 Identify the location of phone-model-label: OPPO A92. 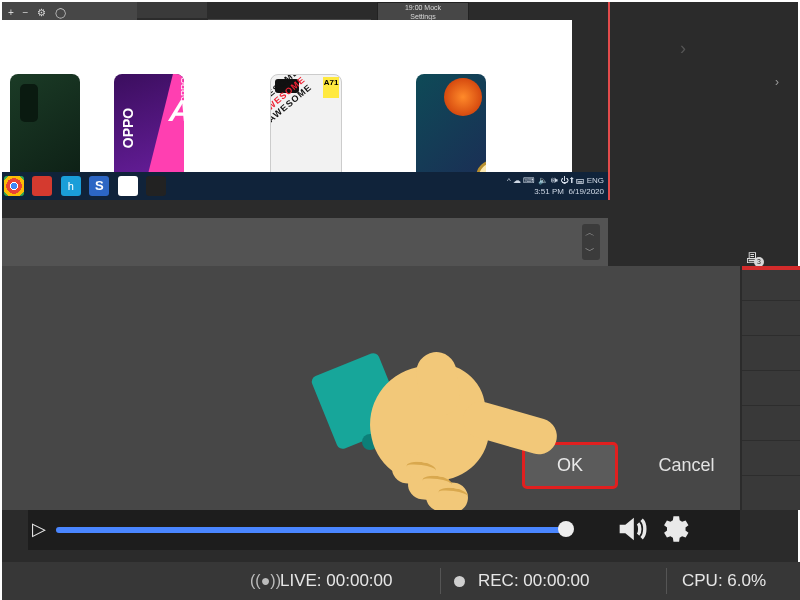
(182, 88).